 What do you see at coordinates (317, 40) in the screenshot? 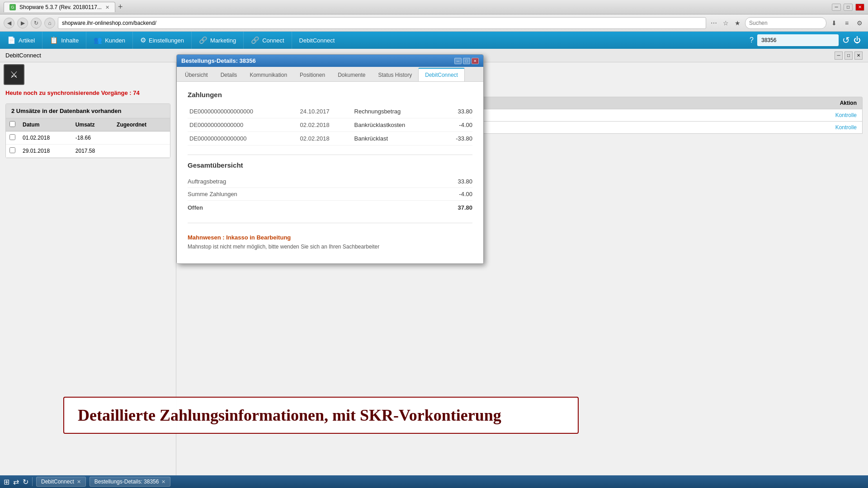
I see `nav-item-debitconnect: DebitConnect` at bounding box center [317, 40].